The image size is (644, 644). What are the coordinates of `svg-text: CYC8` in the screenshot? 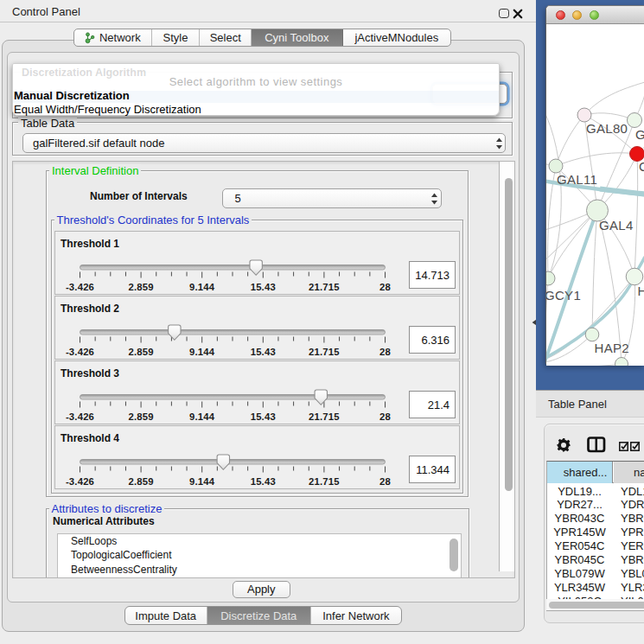 It's located at (641, 166).